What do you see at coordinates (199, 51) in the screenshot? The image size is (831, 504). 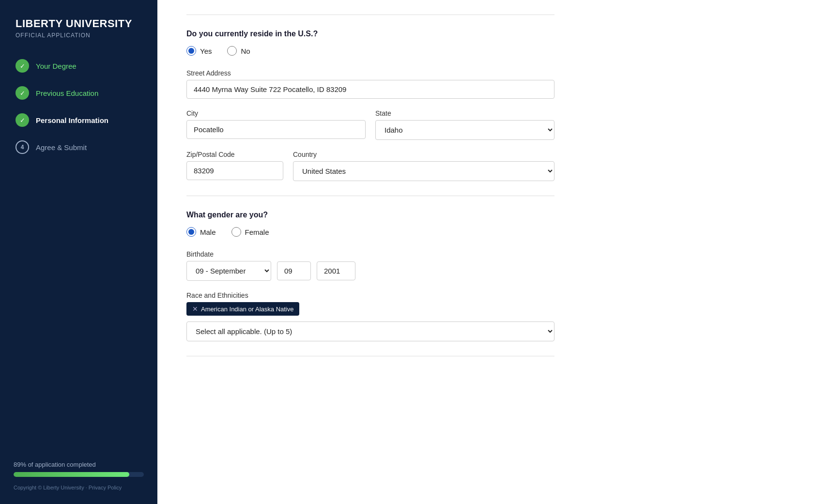 I see `us-residence-yes-option: Yes` at bounding box center [199, 51].